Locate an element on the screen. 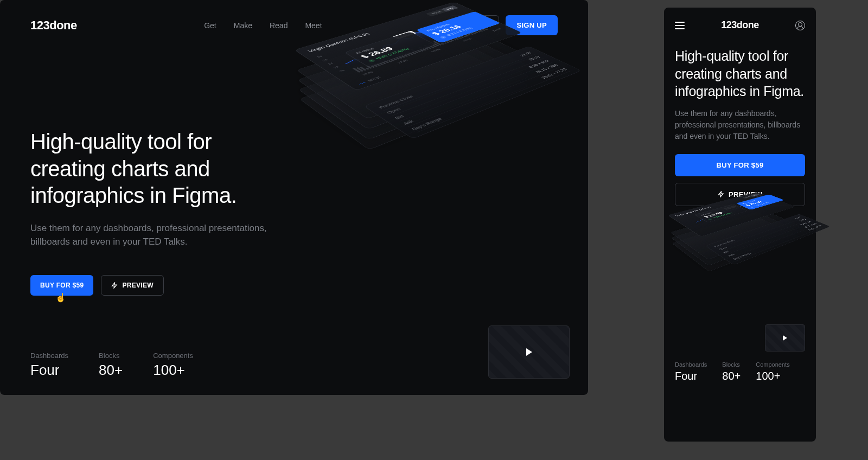  mobile-hero-subtitle: Use them for any dashboards, professiona… is located at coordinates (740, 125).